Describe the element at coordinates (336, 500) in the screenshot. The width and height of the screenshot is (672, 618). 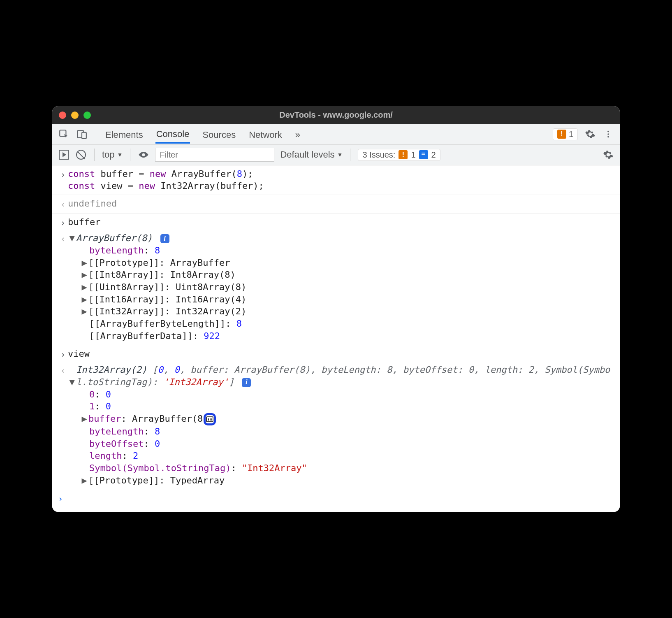
I see `console-prompt: ›` at that location.